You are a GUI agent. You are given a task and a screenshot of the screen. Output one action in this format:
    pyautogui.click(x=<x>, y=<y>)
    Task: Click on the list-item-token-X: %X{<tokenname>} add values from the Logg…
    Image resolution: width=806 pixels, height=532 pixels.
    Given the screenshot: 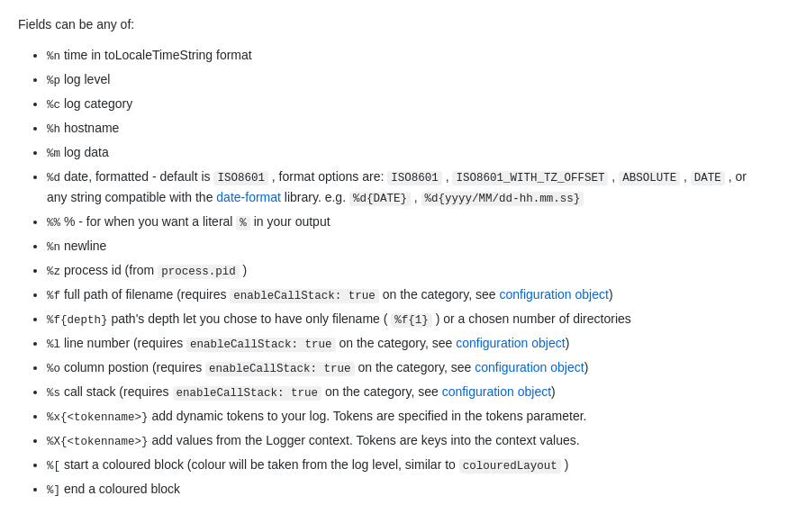 What is the action you would take?
    pyautogui.click(x=418, y=441)
    